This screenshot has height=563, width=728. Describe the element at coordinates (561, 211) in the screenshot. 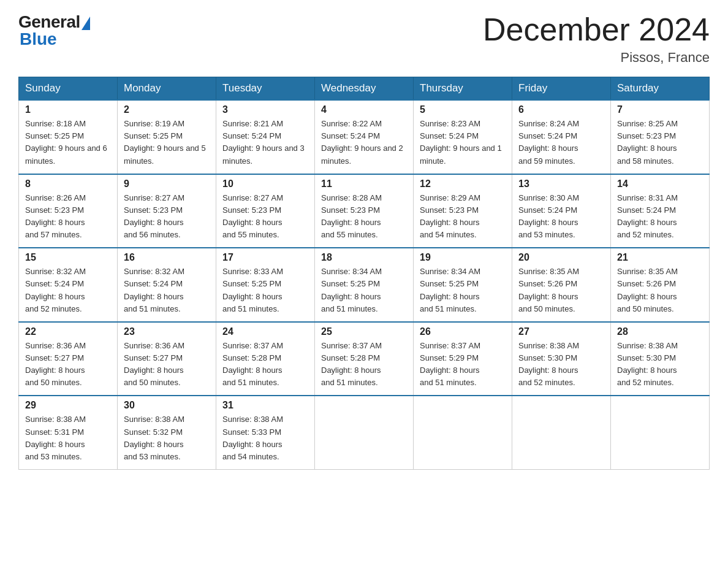

I see `day-cell: 13 Sunrise: 8:30 AMSunset: 5:24 PMDaylig…` at that location.